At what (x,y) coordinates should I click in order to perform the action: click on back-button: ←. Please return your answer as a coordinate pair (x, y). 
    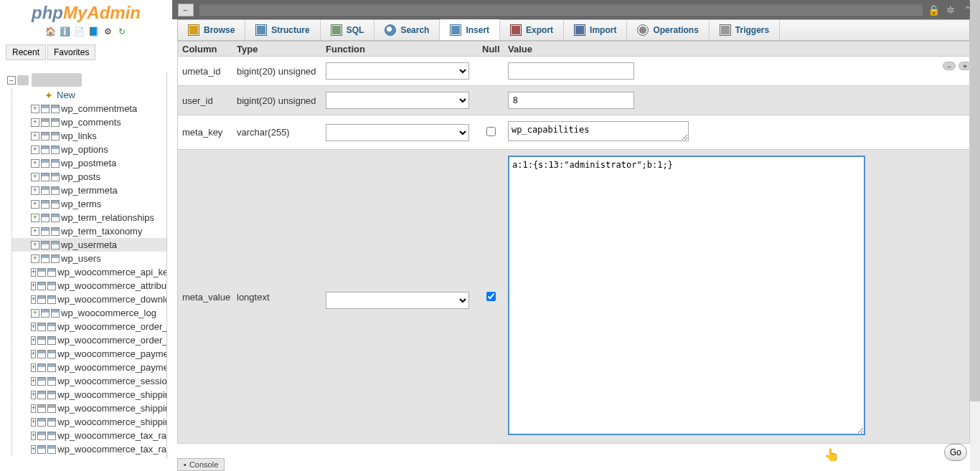
    Looking at the image, I should click on (186, 10).